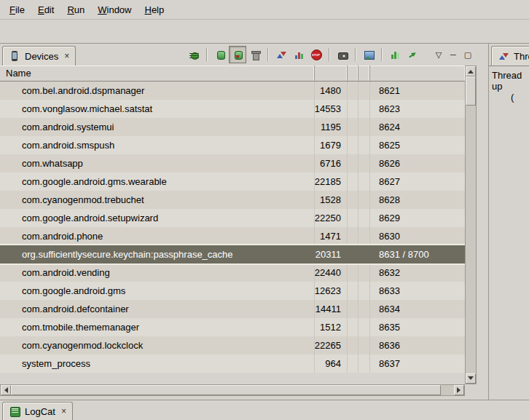 Image resolution: width=529 pixels, height=420 pixels. What do you see at coordinates (264, 32) in the screenshot?
I see `main-toolbar` at bounding box center [264, 32].